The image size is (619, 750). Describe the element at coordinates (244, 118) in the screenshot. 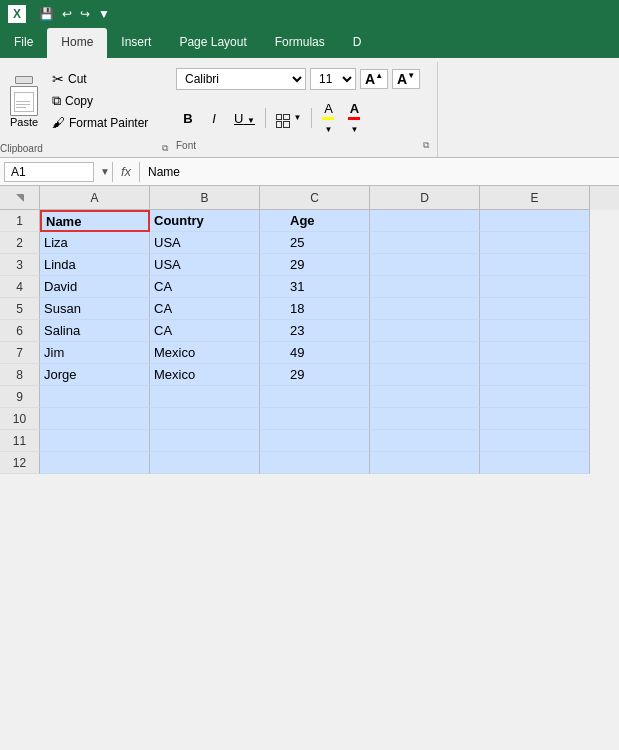

I see `underline-button: U ▼` at that location.